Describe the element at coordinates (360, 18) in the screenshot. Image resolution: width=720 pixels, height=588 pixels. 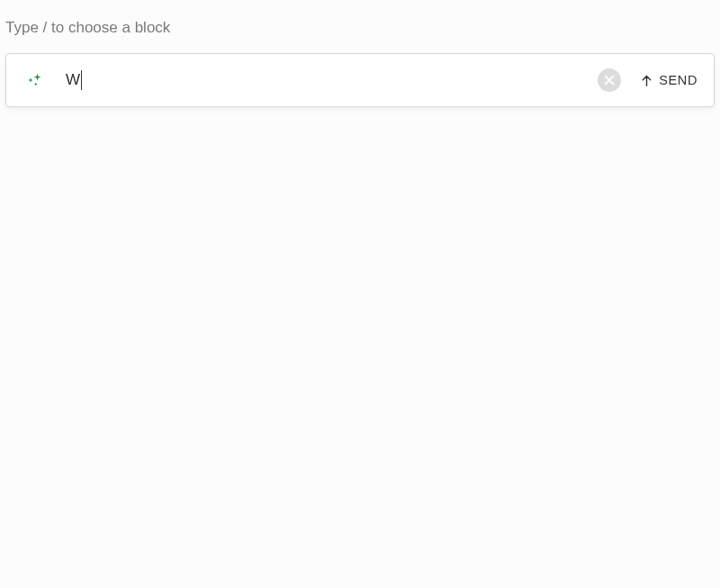
I see `block-chooser-hint: Type / to choose a block` at that location.